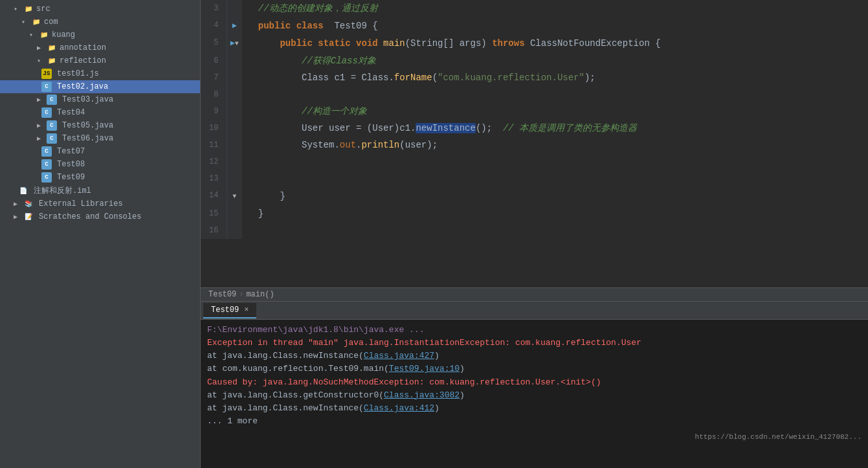 The height and width of the screenshot is (468, 868). I want to click on table-row: 7 Class c1 = Class.forName("com.kuang.re…, so click(535, 78).